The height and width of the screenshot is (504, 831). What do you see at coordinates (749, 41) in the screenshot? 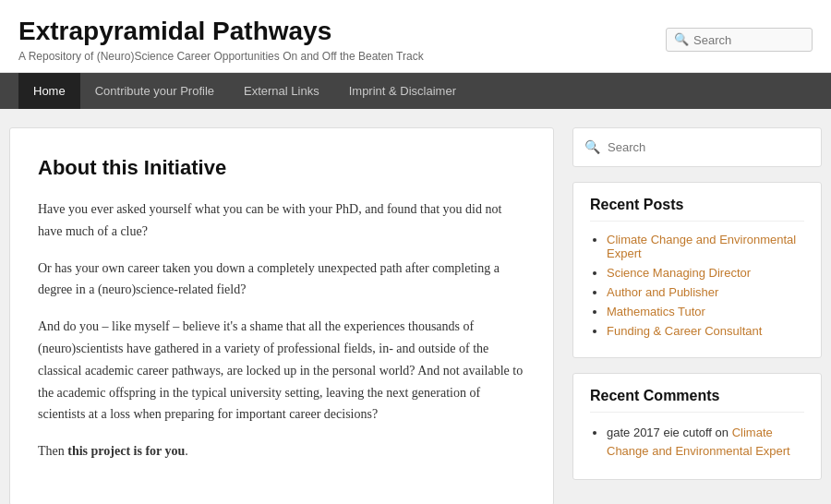
I see `header-search-input` at bounding box center [749, 41].